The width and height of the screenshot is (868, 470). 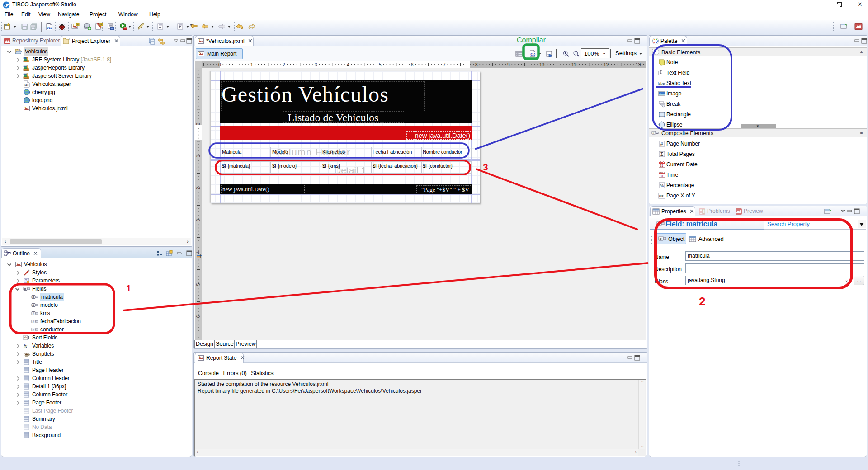 What do you see at coordinates (662, 155) in the screenshot?
I see `svg-text: Σ` at bounding box center [662, 155].